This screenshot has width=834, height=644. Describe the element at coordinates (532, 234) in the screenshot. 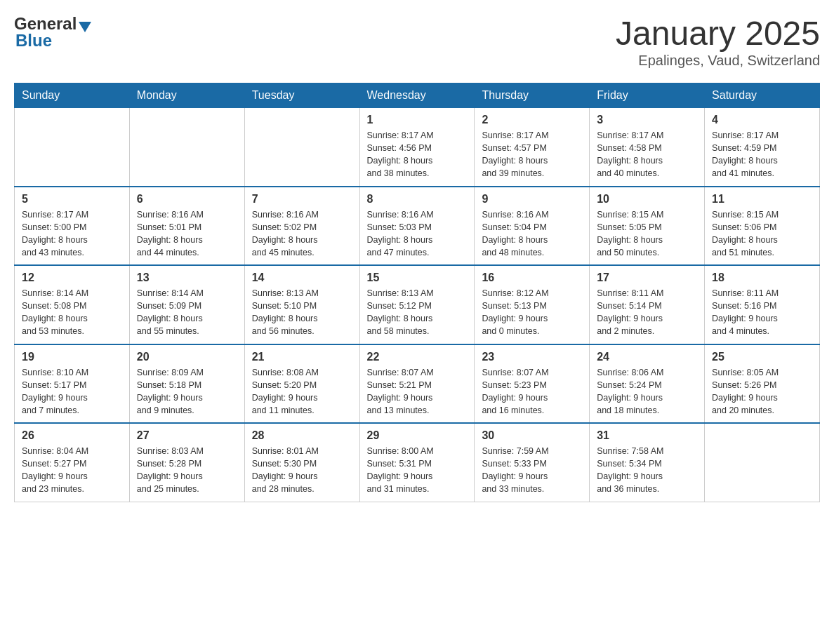

I see `day-info: Sunrise: 8:16 AM Sunset: 5:04 PM Dayligh…` at that location.